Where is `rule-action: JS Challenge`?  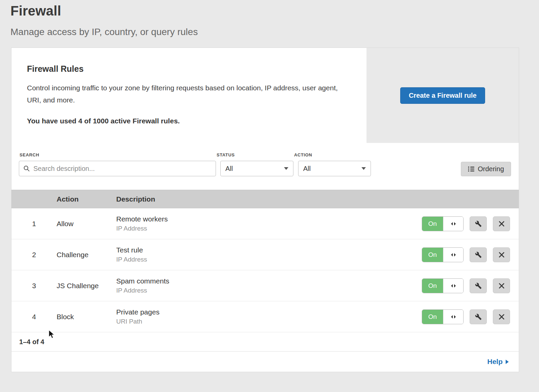 rule-action: JS Challenge is located at coordinates (86, 286).